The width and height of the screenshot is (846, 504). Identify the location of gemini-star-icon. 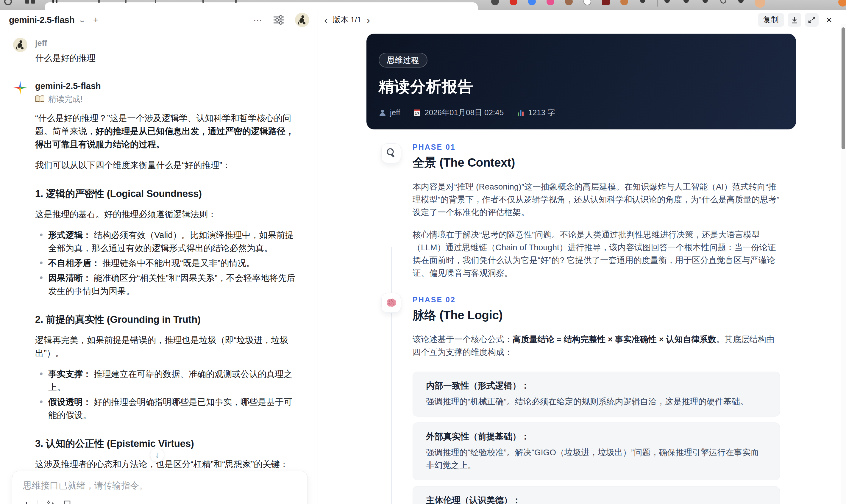
(20, 292).